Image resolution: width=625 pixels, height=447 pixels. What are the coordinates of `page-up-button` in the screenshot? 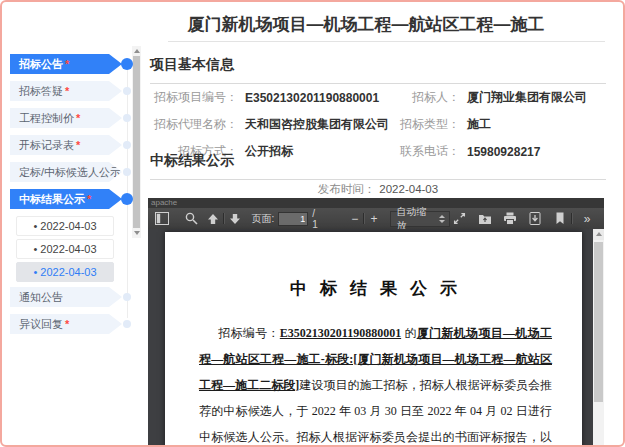 It's located at (214, 218).